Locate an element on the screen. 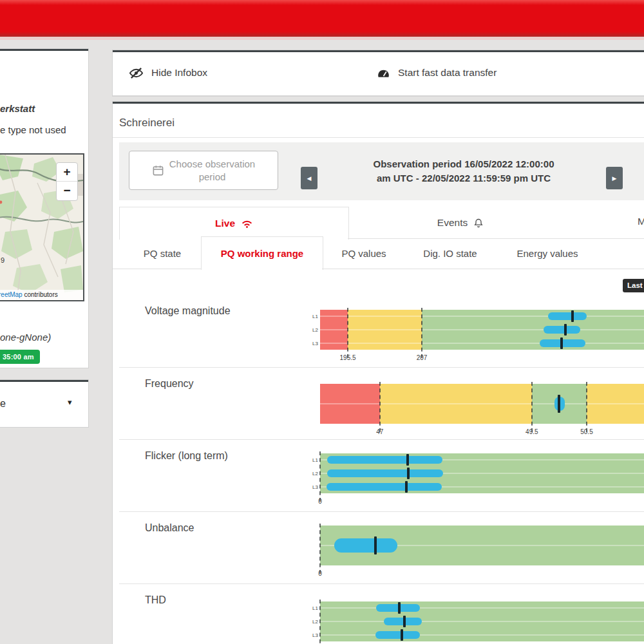 The image size is (644, 644). map-place-label: 9 is located at coordinates (3, 260).